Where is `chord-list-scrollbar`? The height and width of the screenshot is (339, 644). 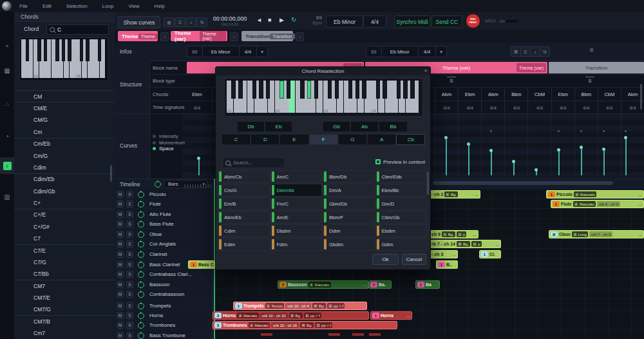
chord-list-scrollbar is located at coordinates (111, 173).